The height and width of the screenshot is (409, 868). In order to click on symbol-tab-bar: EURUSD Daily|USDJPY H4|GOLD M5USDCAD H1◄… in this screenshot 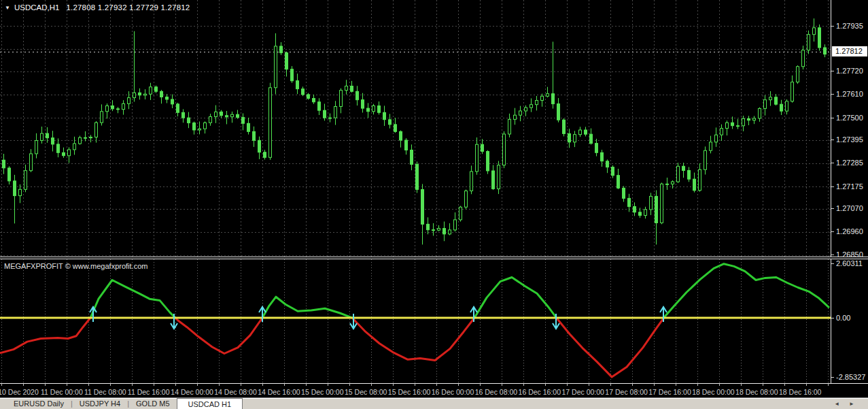, I will do `click(434, 403)`.